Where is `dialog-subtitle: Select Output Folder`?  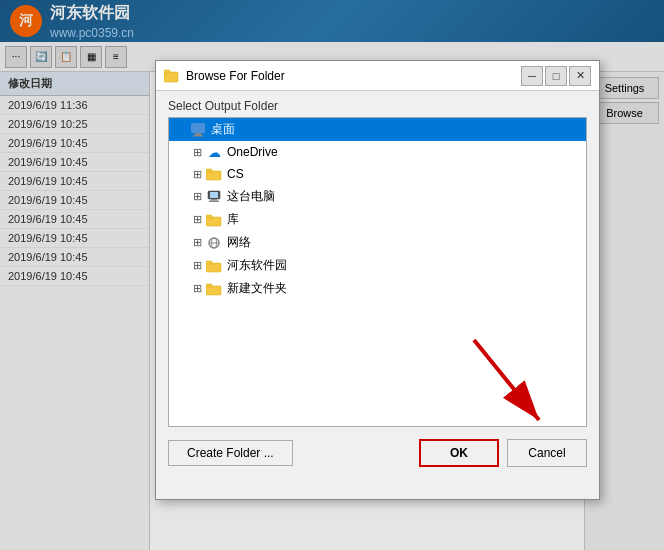 dialog-subtitle: Select Output Folder is located at coordinates (378, 104).